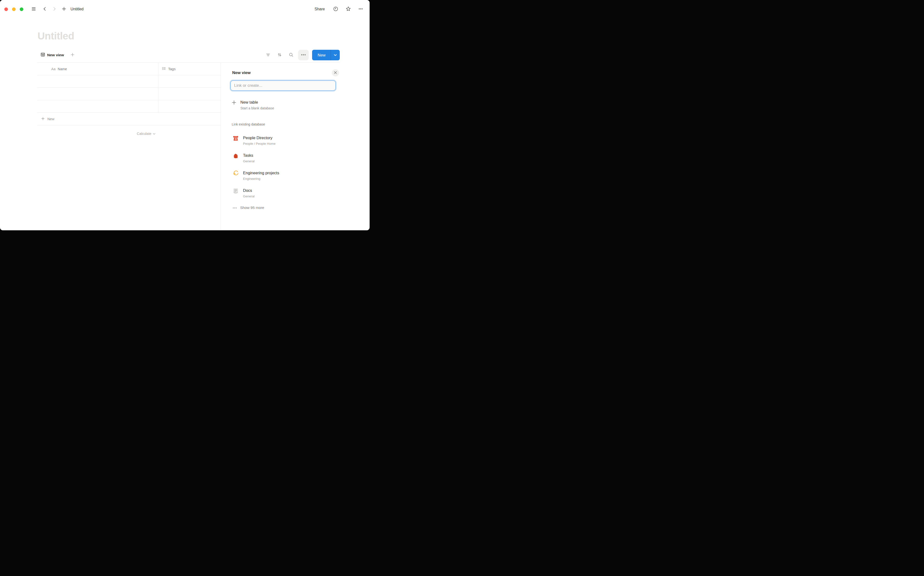  Describe the element at coordinates (259, 138) in the screenshot. I see `database-title: People Directory` at that location.